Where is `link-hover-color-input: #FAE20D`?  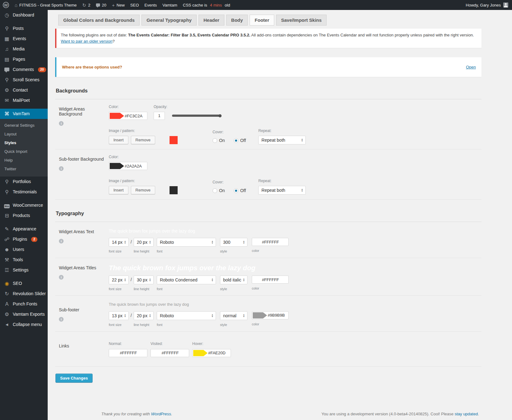 link-hover-color-input: #FAE20D is located at coordinates (212, 353).